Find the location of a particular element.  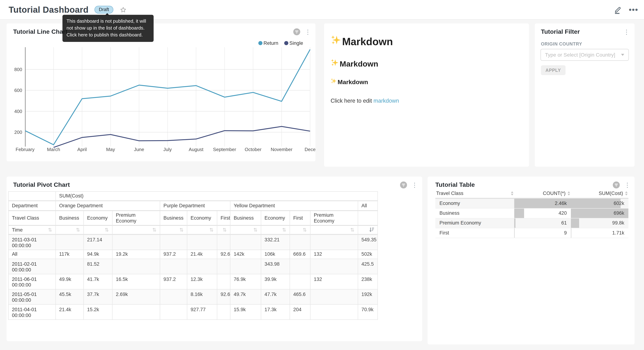

pivot-sort-cell is located at coordinates (368, 230).